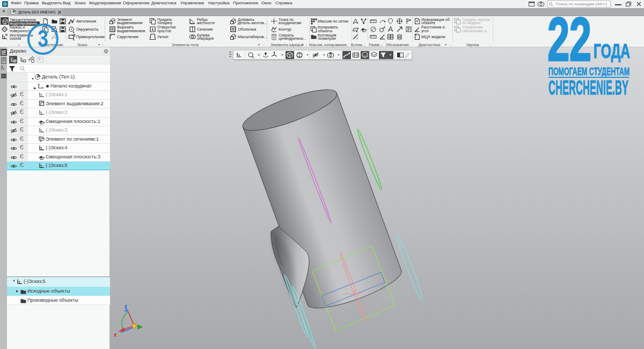  I want to click on svg-text: x, so click(115, 335).